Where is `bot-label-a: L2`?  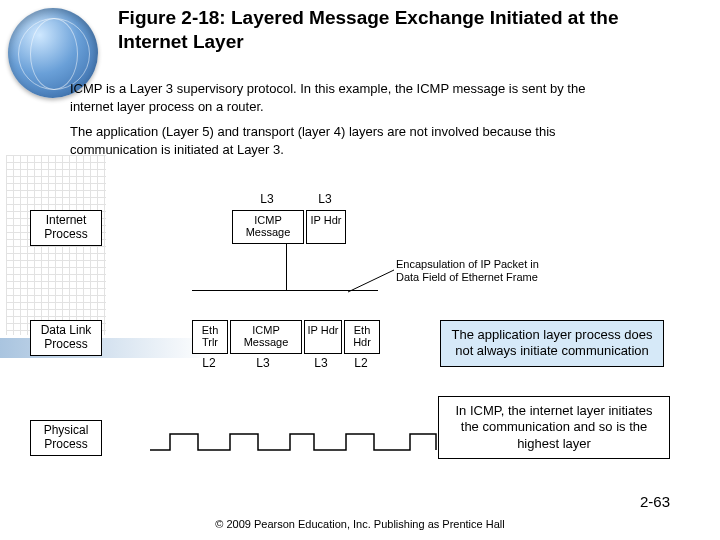 bot-label-a: L2 is located at coordinates (209, 363).